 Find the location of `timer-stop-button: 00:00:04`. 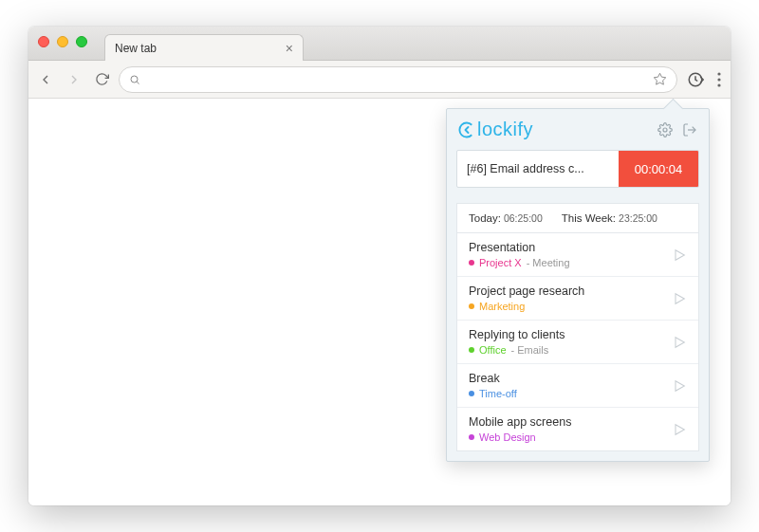

timer-stop-button: 00:00:04 is located at coordinates (658, 169).